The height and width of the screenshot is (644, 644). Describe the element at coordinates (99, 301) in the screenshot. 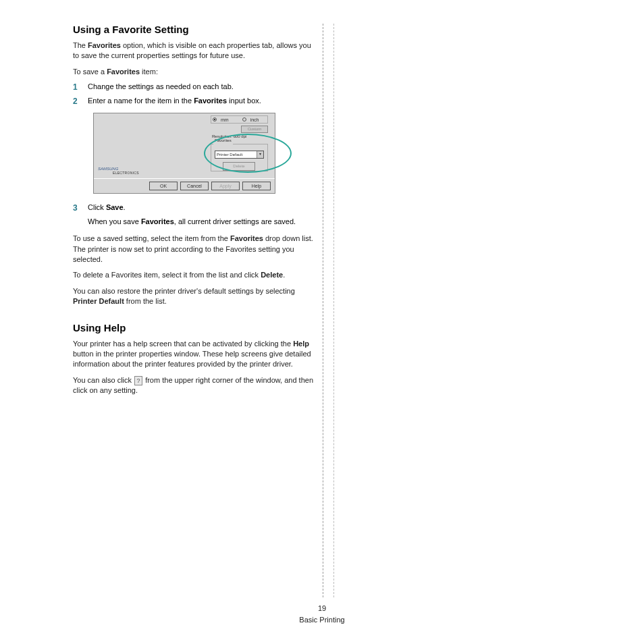

I see `text-bold: Printer Default` at that location.